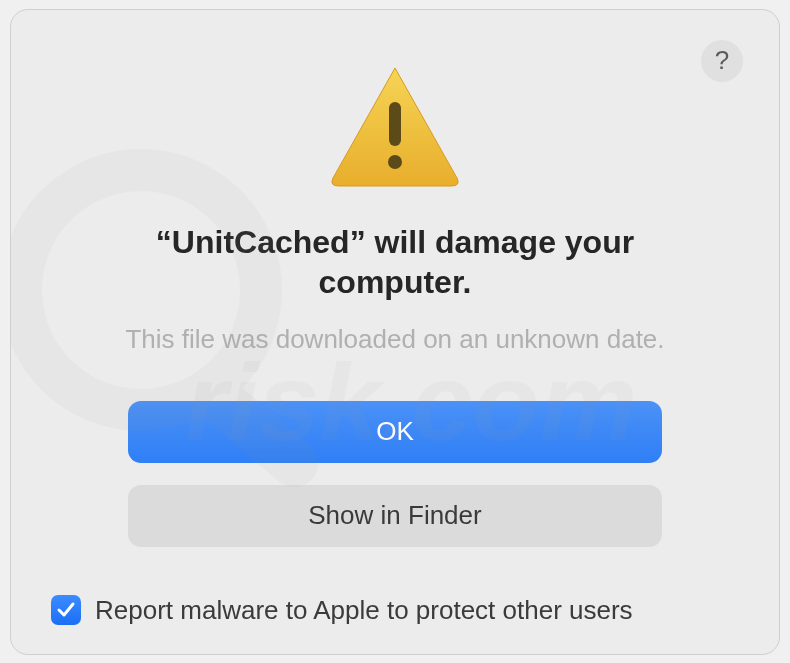  What do you see at coordinates (342, 610) in the screenshot?
I see `report-malware-row: Report malware to Apple to protect other…` at bounding box center [342, 610].